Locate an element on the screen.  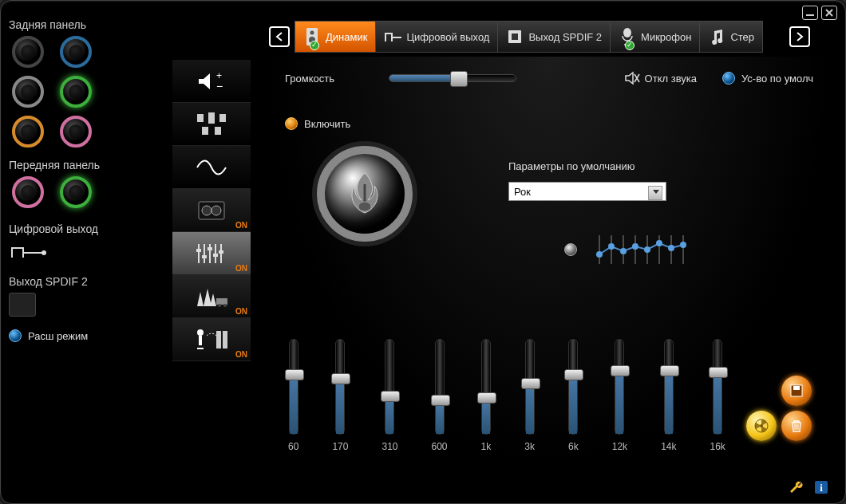
enable-radio-icon is located at coordinates (291, 124).